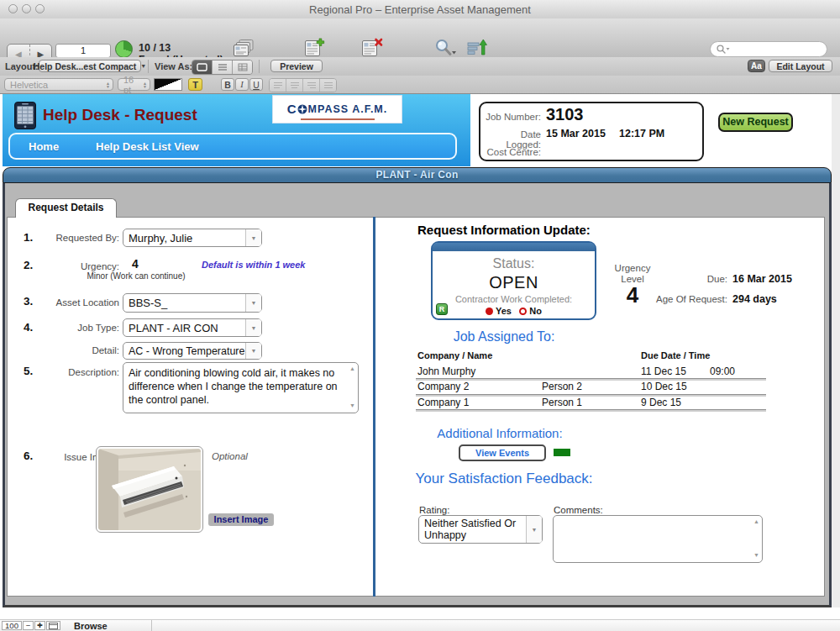 The width and height of the screenshot is (840, 631). I want to click on text-color-button: T, so click(195, 84).